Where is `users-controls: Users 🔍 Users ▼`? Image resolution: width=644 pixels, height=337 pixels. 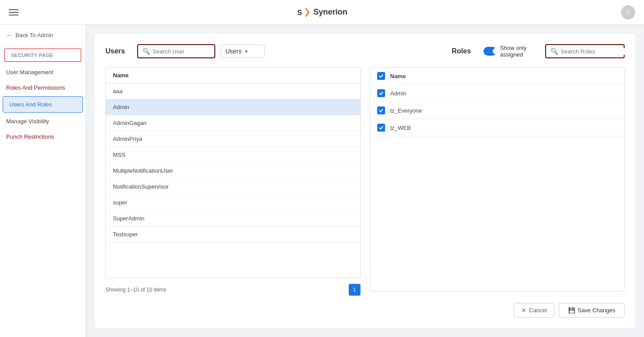 users-controls: Users 🔍 Users ▼ is located at coordinates (185, 51).